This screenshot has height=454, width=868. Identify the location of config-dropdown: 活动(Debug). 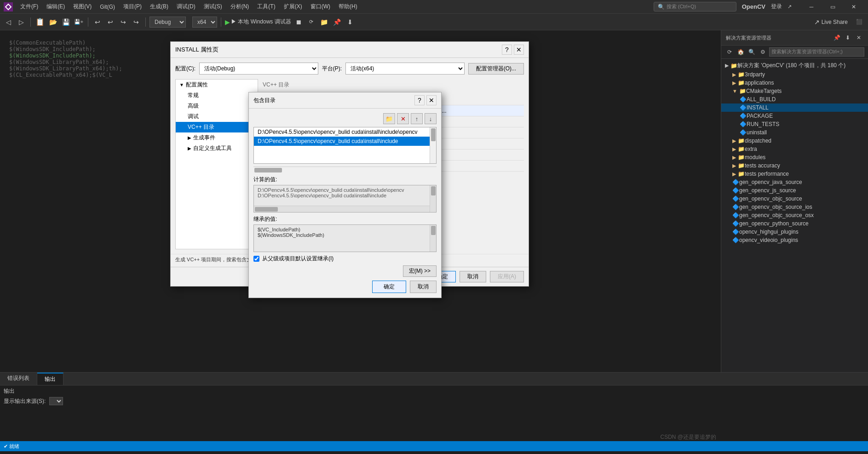
(259, 69).